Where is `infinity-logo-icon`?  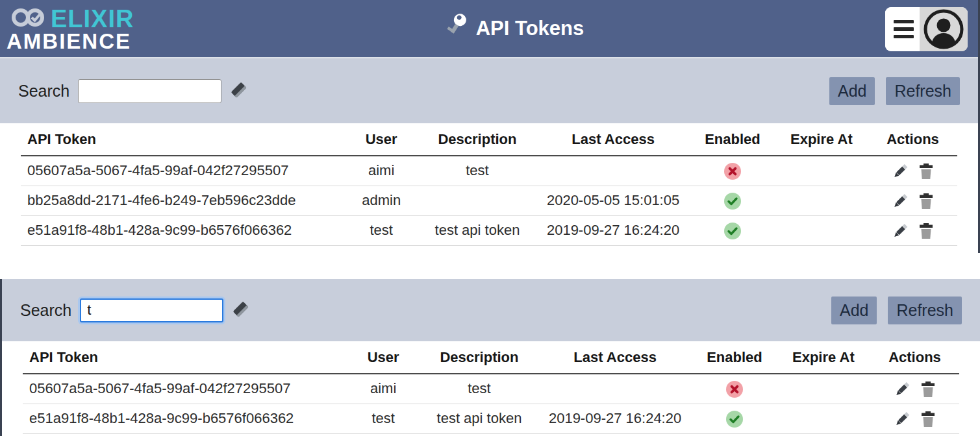 infinity-logo-icon is located at coordinates (29, 18).